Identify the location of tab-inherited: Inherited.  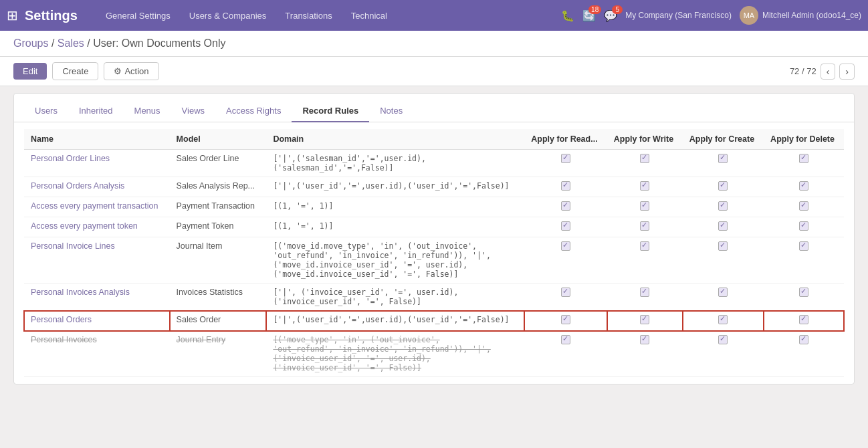
(96, 111).